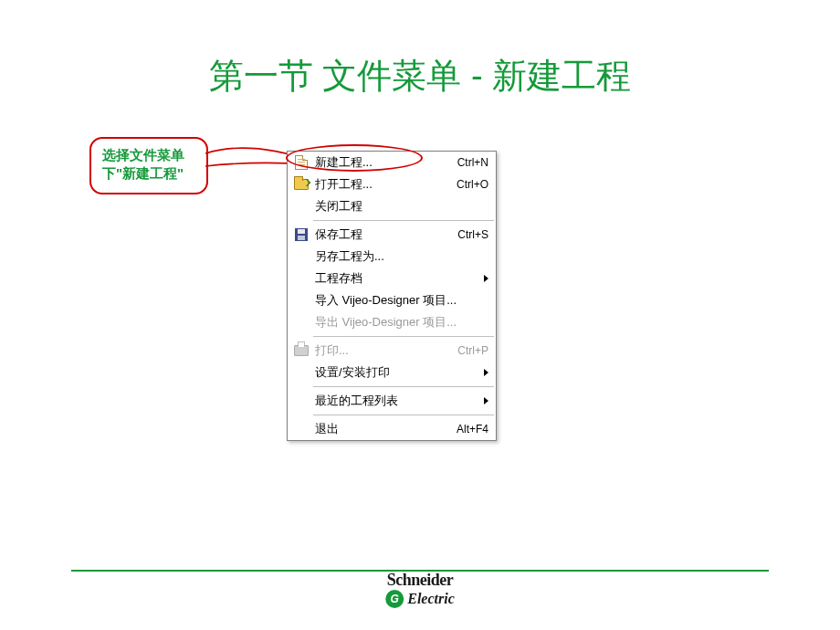  What do you see at coordinates (392, 163) in the screenshot?
I see `menu-item: 新建工程...Ctrl+N` at bounding box center [392, 163].